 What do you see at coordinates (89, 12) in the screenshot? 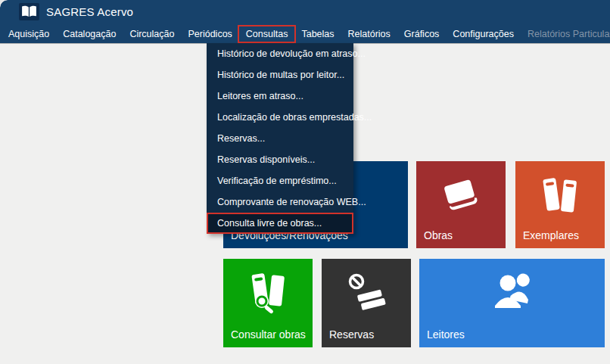
I see `app-title: SAGRES Acervo` at bounding box center [89, 12].